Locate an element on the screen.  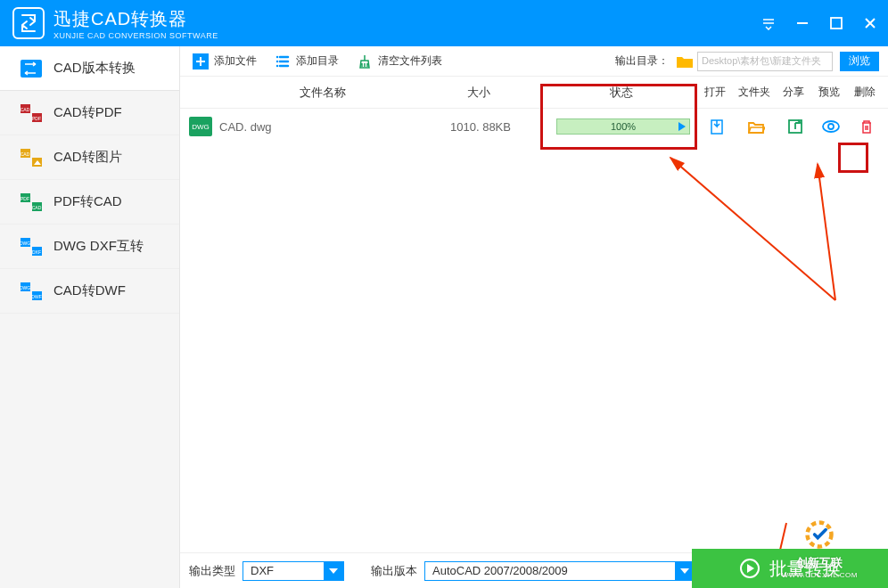
sidebar-item-cad-dwf: DWGDWF CAD转DWF is located at coordinates (89, 291).